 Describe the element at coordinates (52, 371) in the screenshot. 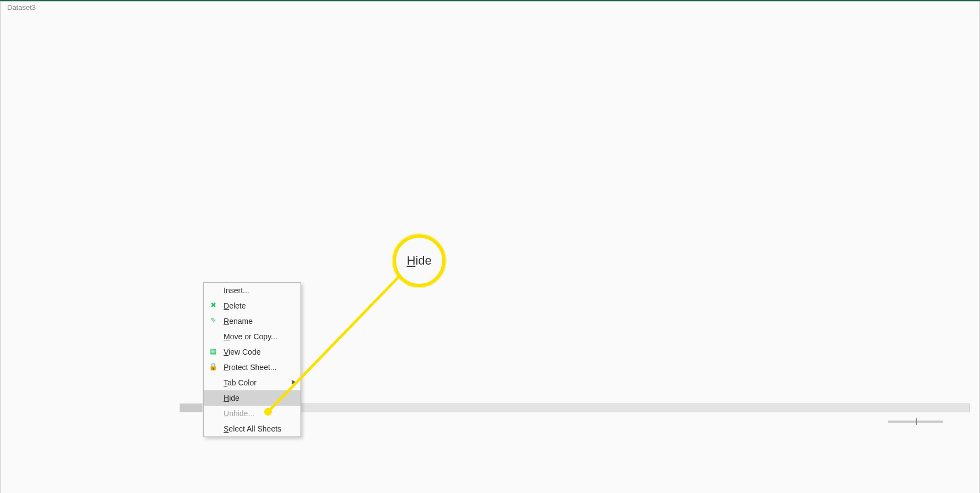

I see `cell: /2016/01/lates` at that location.